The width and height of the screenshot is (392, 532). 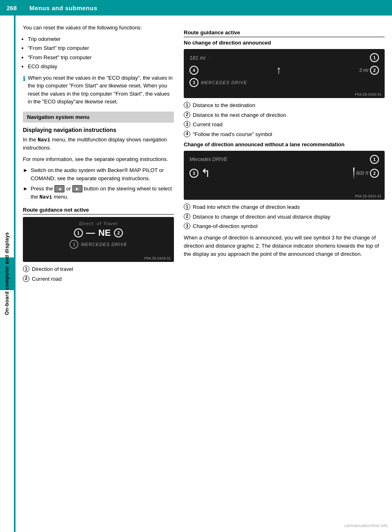 I want to click on disp-nav-para1: In the Navi menu, the multifunction disp…, so click(x=98, y=144).